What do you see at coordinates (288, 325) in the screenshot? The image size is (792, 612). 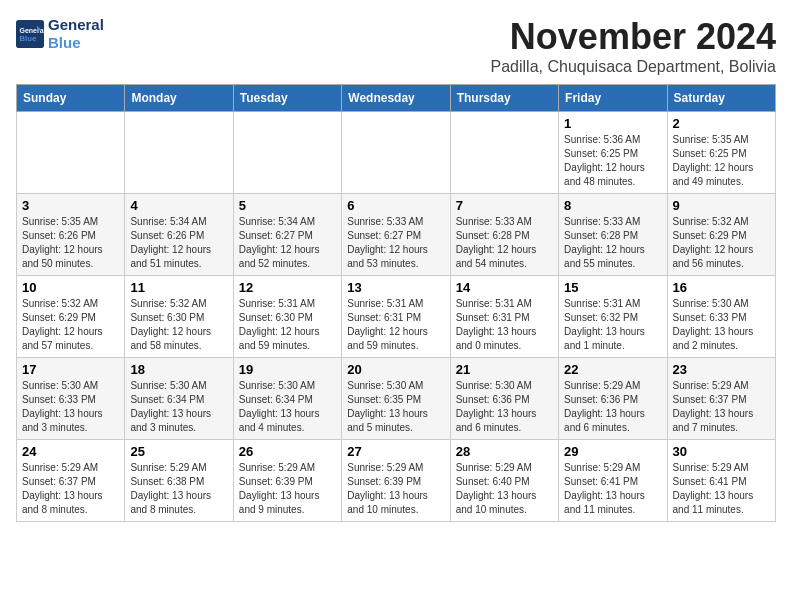 I see `day-info: Sunrise: 5:31 AMSunset: 6:30 PMDaylight:…` at bounding box center [288, 325].